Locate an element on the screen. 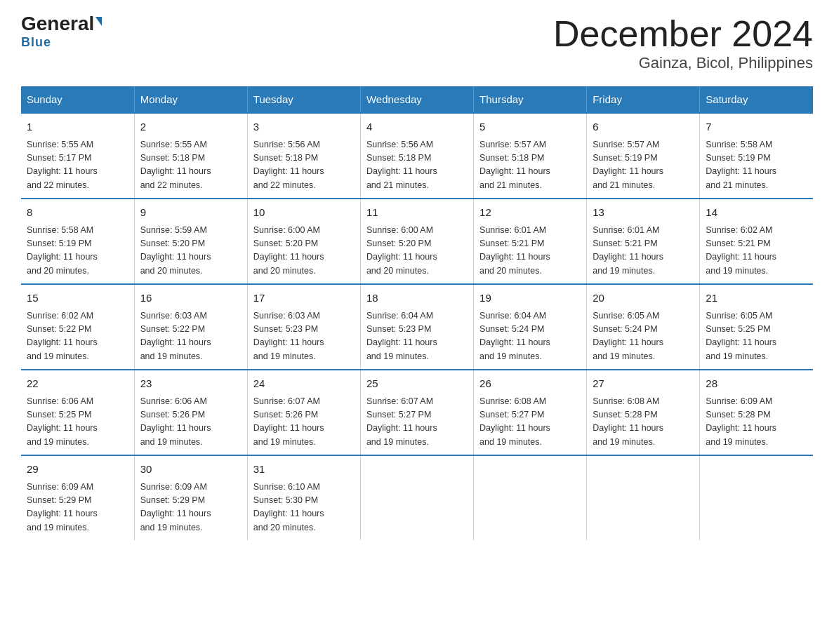 The image size is (834, 644). day-info: Sunrise: 6:03 AMSunset: 5:23 PMDaylight:… is located at coordinates (304, 337).